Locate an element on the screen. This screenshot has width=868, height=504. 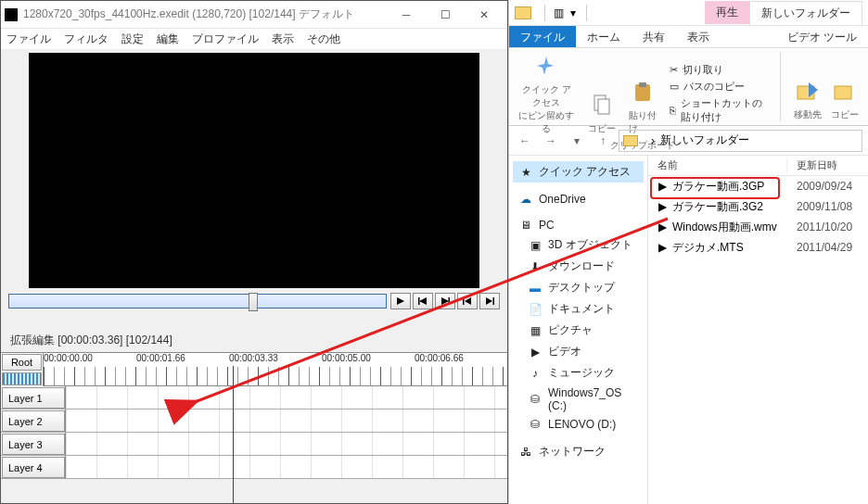
tab-home: ホーム is located at coordinates (604, 37).